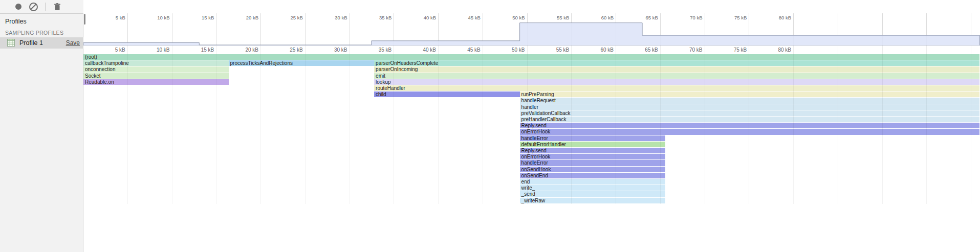  I want to click on flame-bar-root: (root), so click(531, 57).